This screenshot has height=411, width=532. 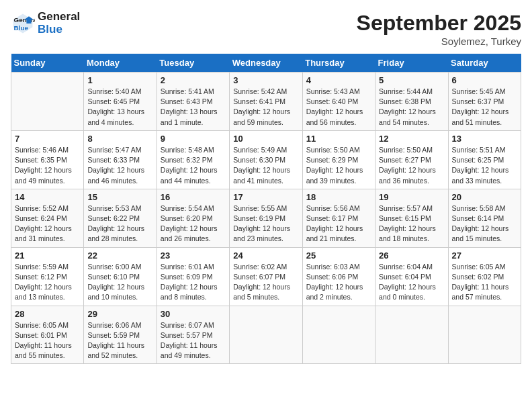 What do you see at coordinates (193, 334) in the screenshot?
I see `calendar-cell: 30Sunrise: 6:07 AMSunset: 5:57 PMDayligh…` at bounding box center [193, 334].